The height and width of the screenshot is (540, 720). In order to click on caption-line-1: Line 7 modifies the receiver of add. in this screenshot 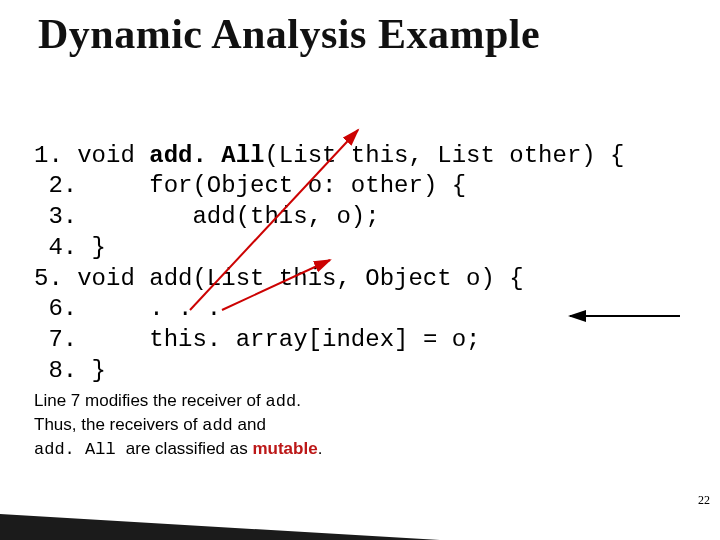, I will do `click(178, 402)`.